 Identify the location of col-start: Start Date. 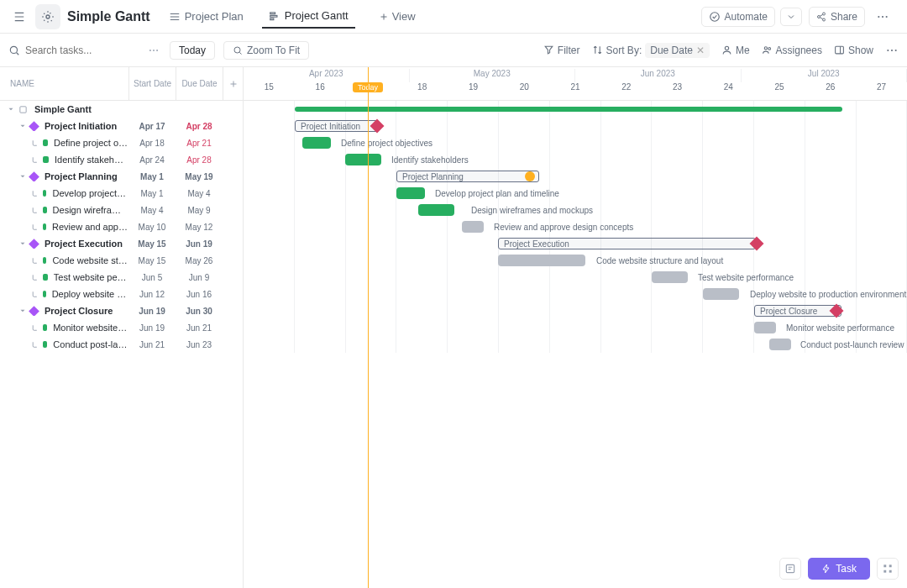
(152, 84).